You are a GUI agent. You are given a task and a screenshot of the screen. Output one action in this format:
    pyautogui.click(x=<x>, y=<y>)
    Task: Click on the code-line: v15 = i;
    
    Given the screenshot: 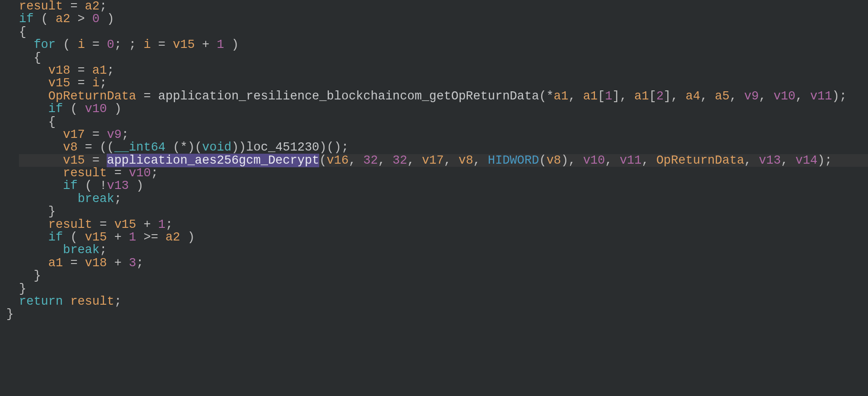 What is the action you would take?
    pyautogui.click(x=443, y=83)
    